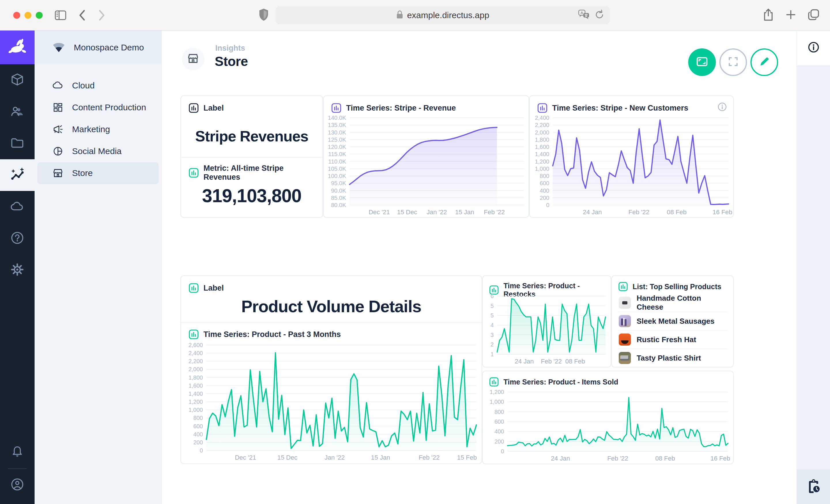  Describe the element at coordinates (542, 162) in the screenshot. I see `svg-text: 1,200` at that location.